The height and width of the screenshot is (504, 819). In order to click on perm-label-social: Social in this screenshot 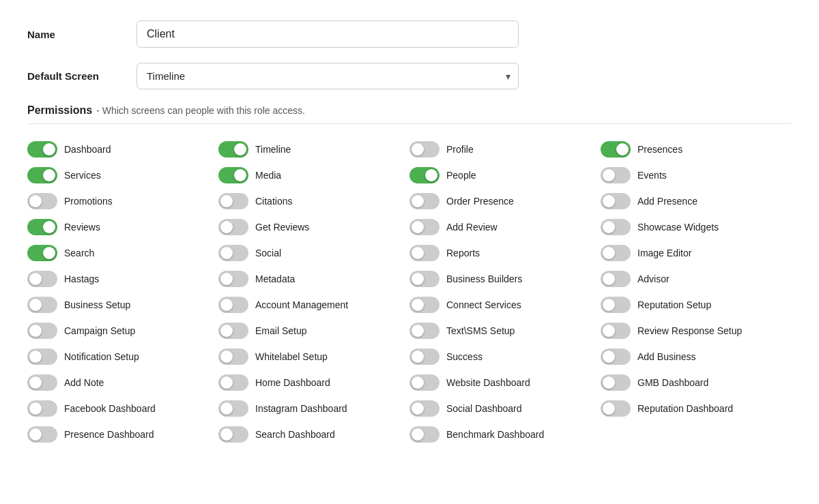, I will do `click(268, 253)`.